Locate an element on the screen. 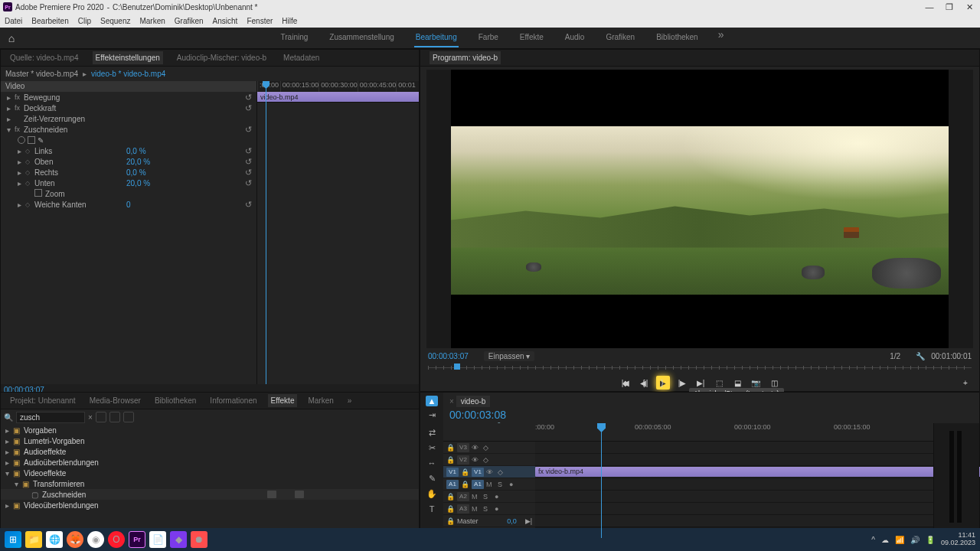 The height and width of the screenshot is (551, 980). tray-battery-icon: 🔋 is located at coordinates (930, 540).